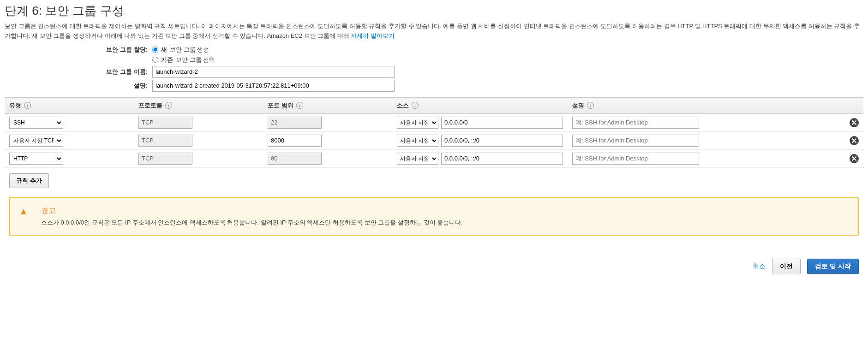 The width and height of the screenshot is (868, 361). Describe the element at coordinates (36, 123) in the screenshot. I see `rule-type-select: SSH` at that location.